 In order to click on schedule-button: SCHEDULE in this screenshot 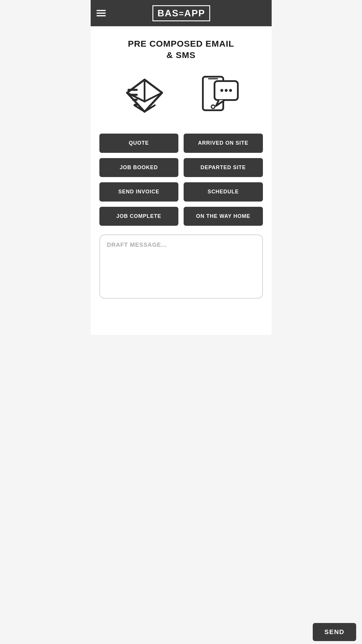, I will do `click(223, 192)`.